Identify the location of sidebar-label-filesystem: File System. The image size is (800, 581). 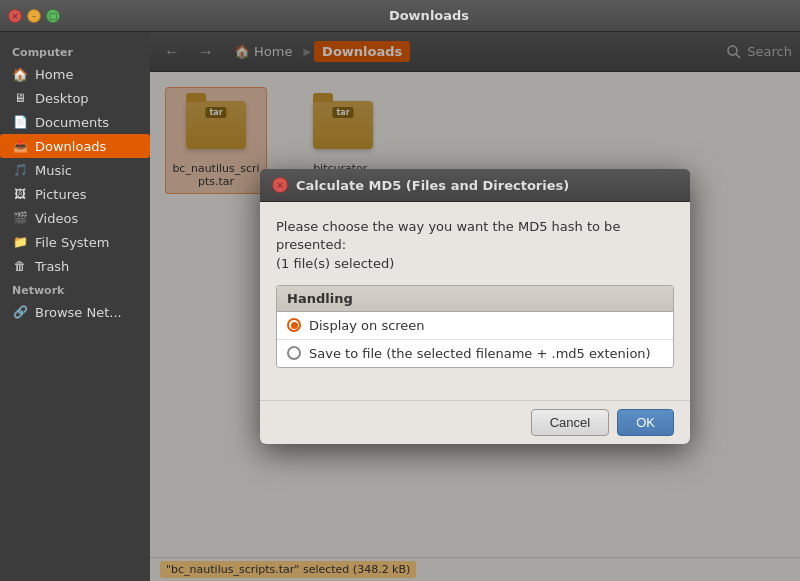
(72, 242).